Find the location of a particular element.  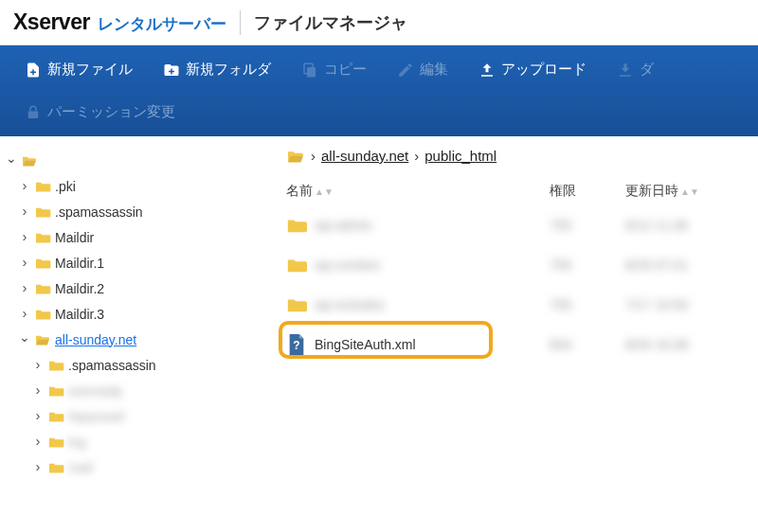

tree-item-maildir3: Maildir.3 is located at coordinates (141, 314).